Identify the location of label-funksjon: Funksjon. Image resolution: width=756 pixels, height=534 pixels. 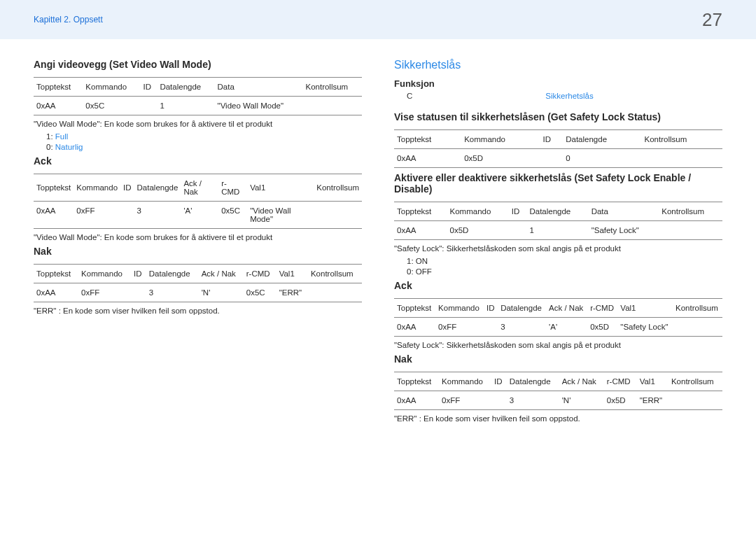
(559, 84).